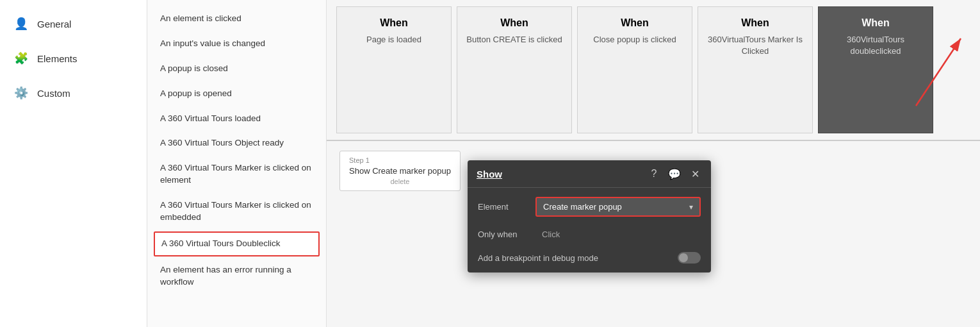 The width and height of the screenshot is (980, 327). What do you see at coordinates (237, 212) in the screenshot?
I see `event-item-360-marker-embedded: A 360 Virtual Tours Marker is clicked on…` at bounding box center [237, 212].